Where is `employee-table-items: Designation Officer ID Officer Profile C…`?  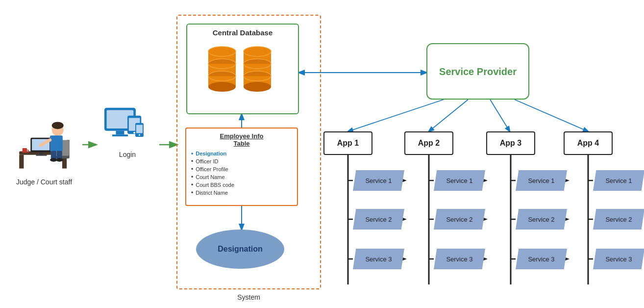 employee-table-items: Designation Officer ID Officer Profile C… is located at coordinates (242, 173).